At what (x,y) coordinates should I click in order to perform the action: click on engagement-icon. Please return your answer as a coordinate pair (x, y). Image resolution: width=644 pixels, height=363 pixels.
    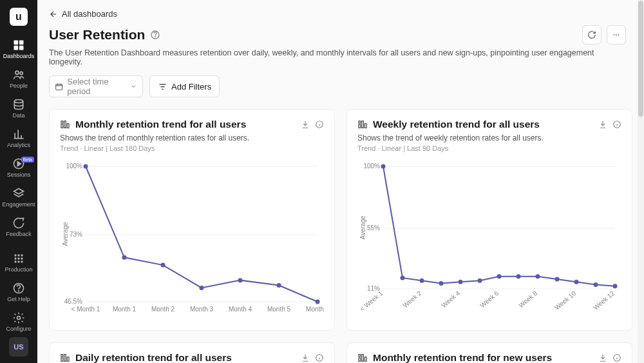
    Looking at the image, I should click on (19, 193).